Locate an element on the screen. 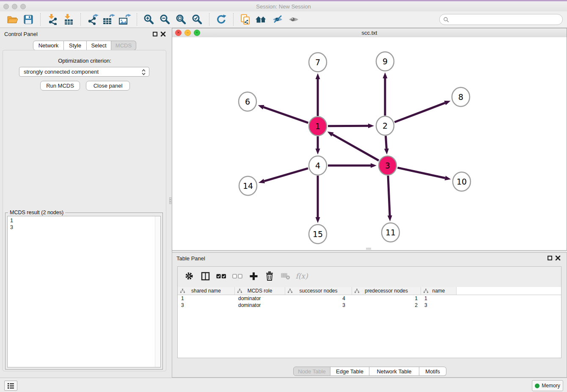  column-header-successor-nodes: successor nodes is located at coordinates (319, 291).